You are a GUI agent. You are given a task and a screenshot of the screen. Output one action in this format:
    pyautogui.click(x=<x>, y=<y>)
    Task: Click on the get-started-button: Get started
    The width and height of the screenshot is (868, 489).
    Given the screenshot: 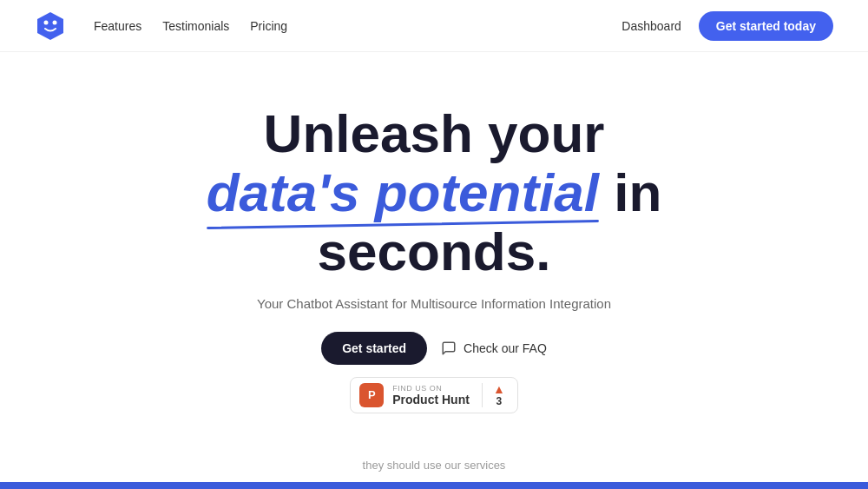 What is the action you would take?
    pyautogui.click(x=374, y=348)
    